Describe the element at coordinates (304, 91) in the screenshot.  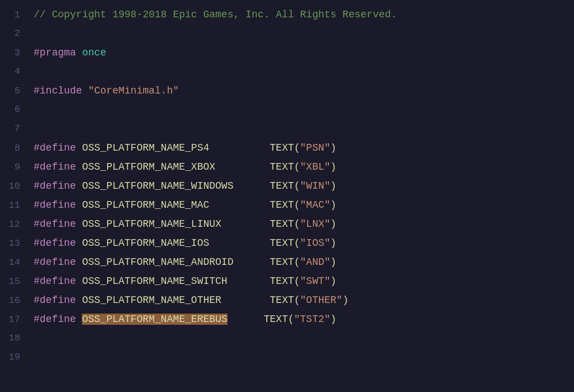
I see `line-content-5: #include "CoreMinimal.h"` at that location.